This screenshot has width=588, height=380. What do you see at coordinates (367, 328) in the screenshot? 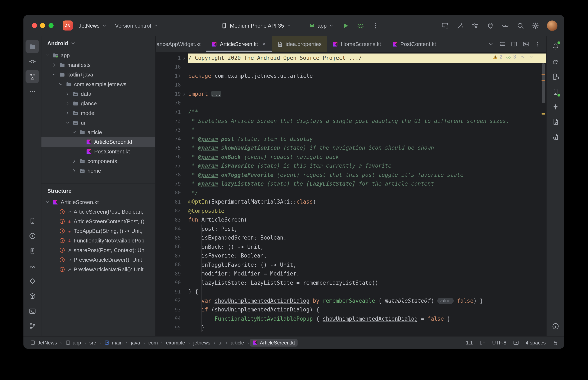
I see `code-line-95: }` at bounding box center [367, 328].